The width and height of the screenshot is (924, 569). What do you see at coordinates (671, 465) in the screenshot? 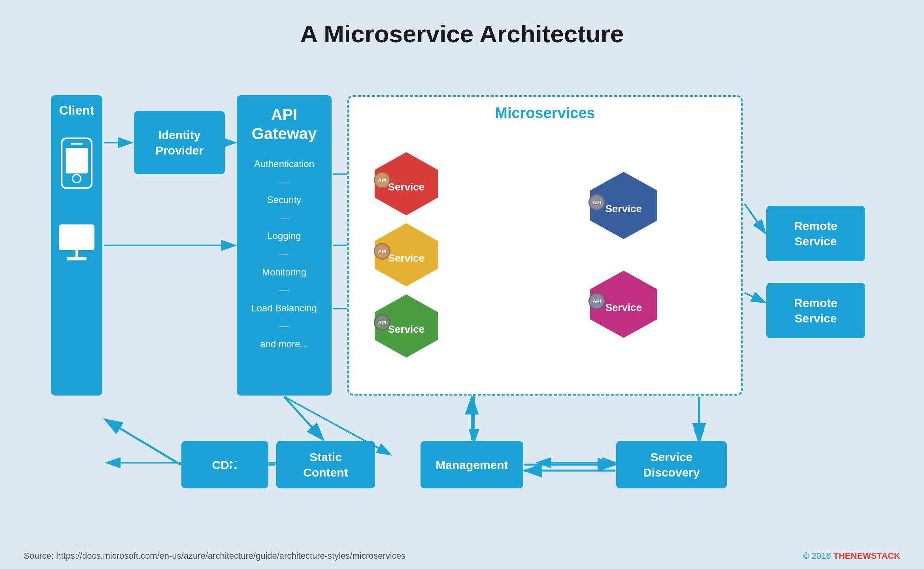
I see `service-discovery-label: ServiceDiscovery` at bounding box center [671, 465].